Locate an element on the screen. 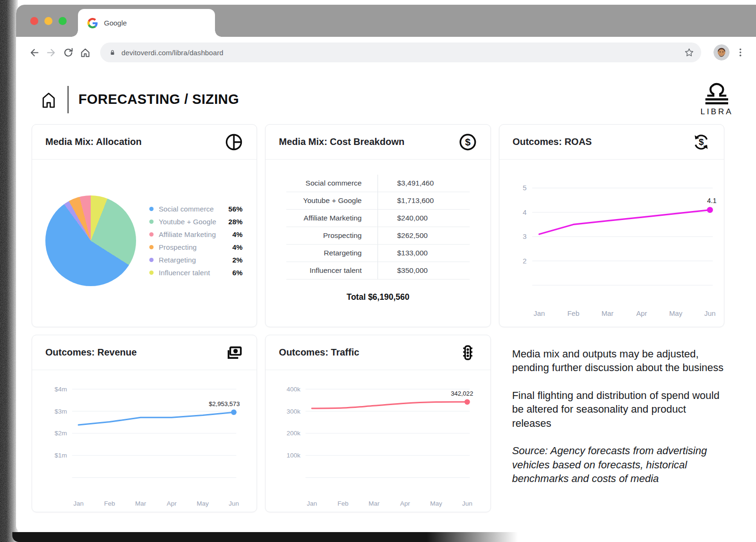 This screenshot has height=542, width=756. cost-row-label: Social commerce is located at coordinates (332, 183).